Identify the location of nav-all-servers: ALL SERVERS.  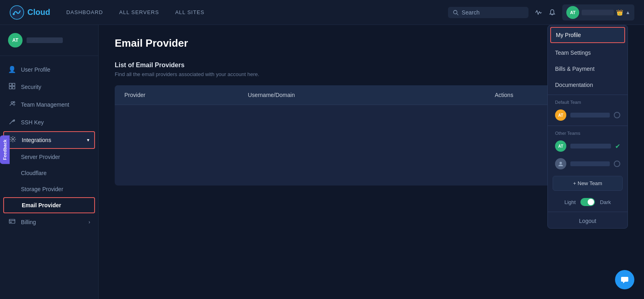
(139, 12).